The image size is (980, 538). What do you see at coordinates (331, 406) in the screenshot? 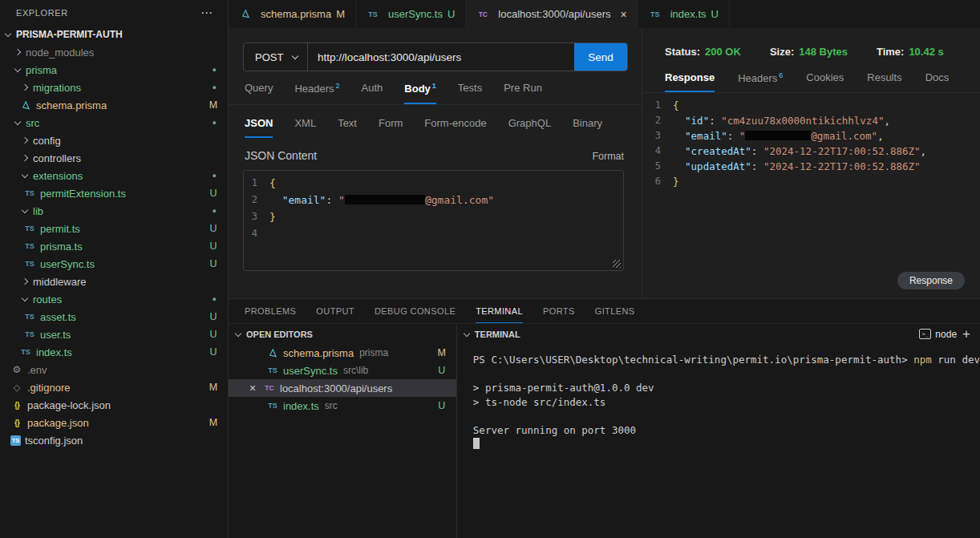
I see `open-editor-path: src` at bounding box center [331, 406].